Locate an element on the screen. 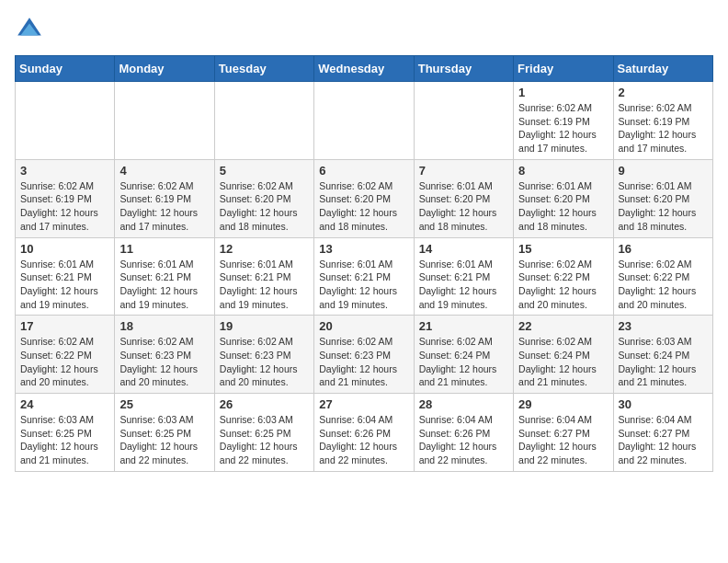 The height and width of the screenshot is (563, 728). calendar-cell: 13Sunrise: 6:01 AM Sunset: 6:21 PM Dayli… is located at coordinates (364, 276).